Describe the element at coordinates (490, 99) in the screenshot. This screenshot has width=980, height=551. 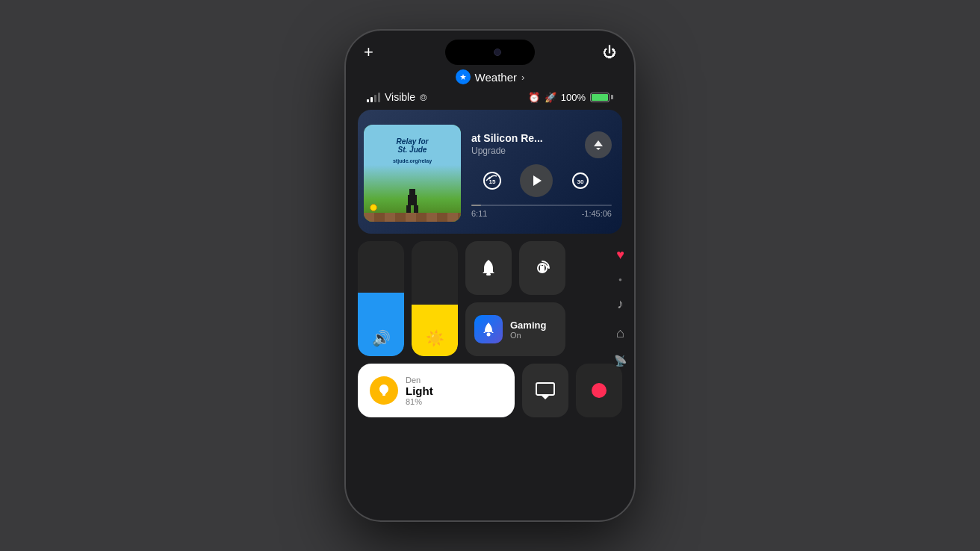
I see `status-bar: Visible ⌾ ⏰ 🚀 100%` at that location.